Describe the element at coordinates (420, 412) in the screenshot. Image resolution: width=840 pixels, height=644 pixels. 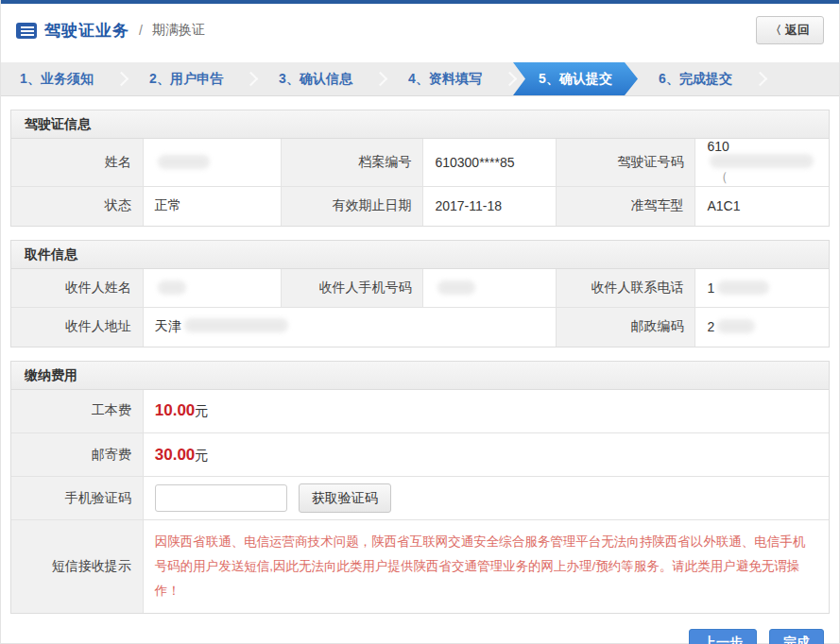
I see `table-row: 工本费 10.00元` at that location.